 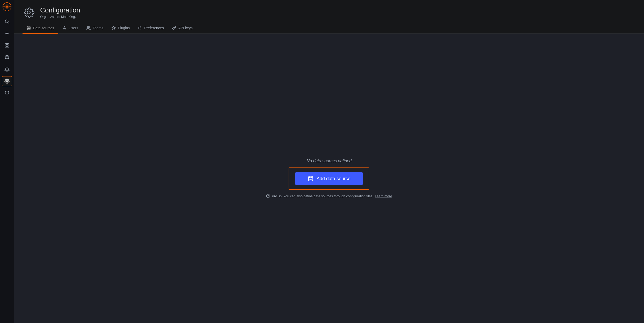 What do you see at coordinates (70, 28) in the screenshot?
I see `tab-users: Users` at bounding box center [70, 28].